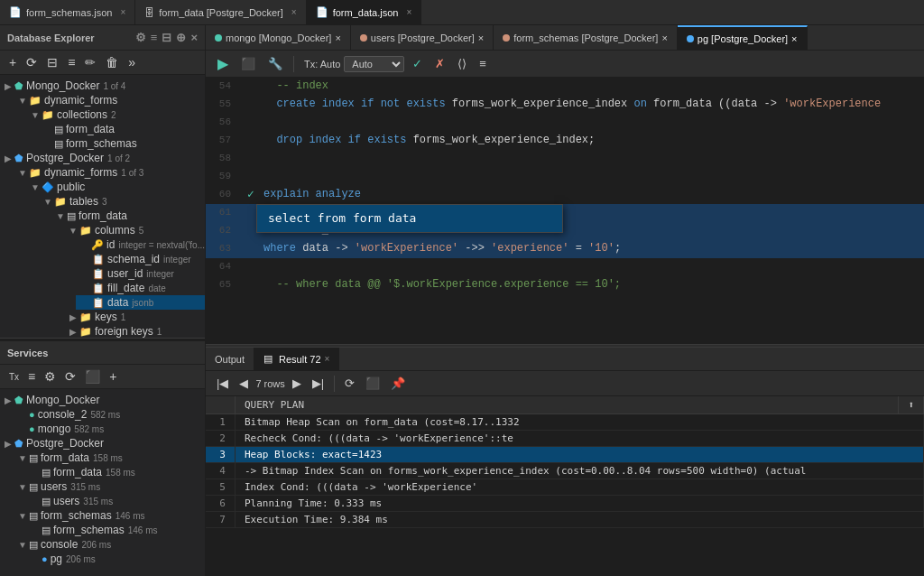 The height and width of the screenshot is (576, 924). What do you see at coordinates (579, 520) in the screenshot?
I see `query-plan-cell: Execution Time: 9.384 ms` at bounding box center [579, 520].